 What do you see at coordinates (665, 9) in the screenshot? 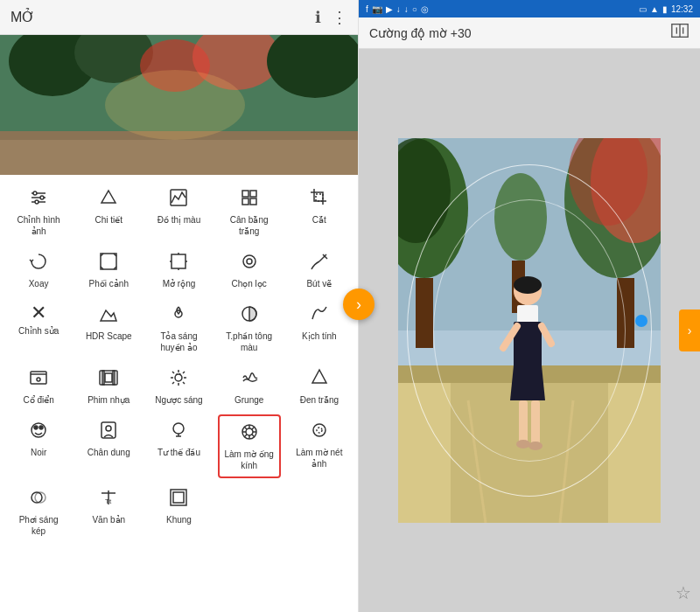
I see `battery-icon: ▮` at bounding box center [665, 9].